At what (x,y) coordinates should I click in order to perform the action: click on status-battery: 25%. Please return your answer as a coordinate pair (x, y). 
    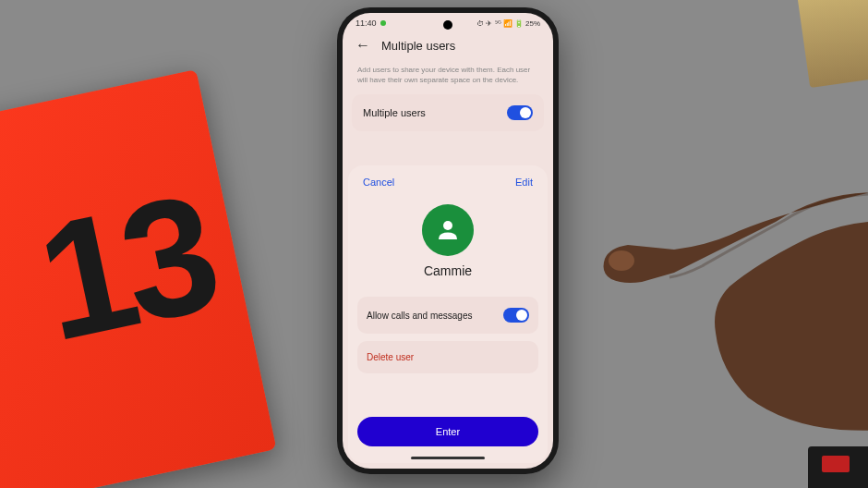
    Looking at the image, I should click on (533, 24).